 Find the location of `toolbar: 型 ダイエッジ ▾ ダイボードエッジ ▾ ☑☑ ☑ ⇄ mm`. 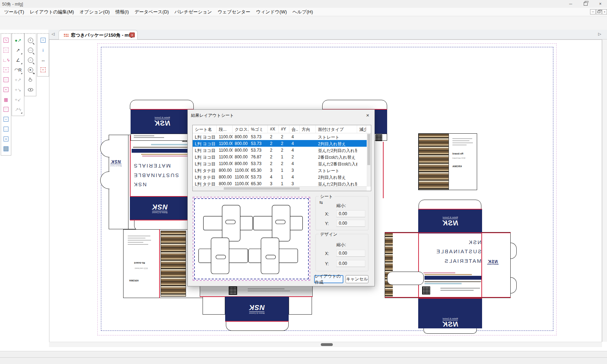

toolbar: 型 ダイエッジ ▾ ダイボードエッジ ▾ ☑☑ ☑ ⇄ mm is located at coordinates (304, 23).